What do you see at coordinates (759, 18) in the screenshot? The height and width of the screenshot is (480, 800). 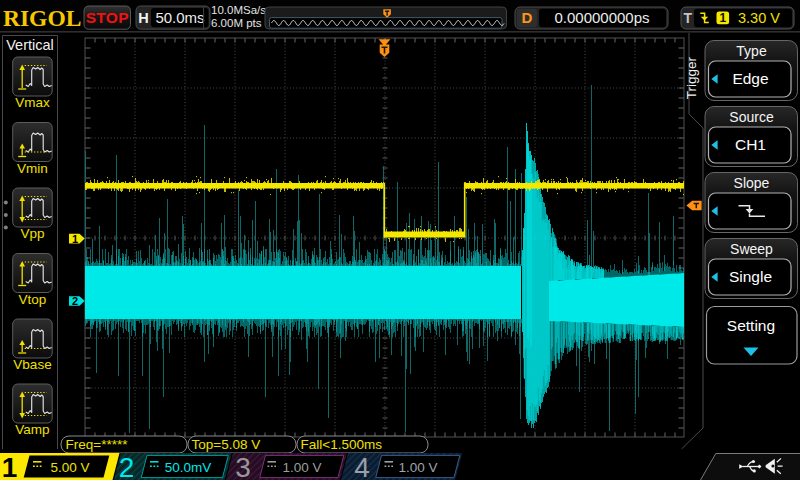 I see `svg-text: 3.30 V` at bounding box center [759, 18].